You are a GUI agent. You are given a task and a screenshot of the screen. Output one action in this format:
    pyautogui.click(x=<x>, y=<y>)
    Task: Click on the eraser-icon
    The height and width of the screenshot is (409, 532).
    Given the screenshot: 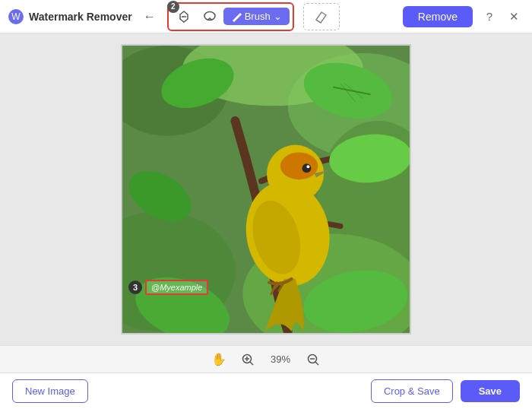 What is the action you would take?
    pyautogui.click(x=321, y=17)
    